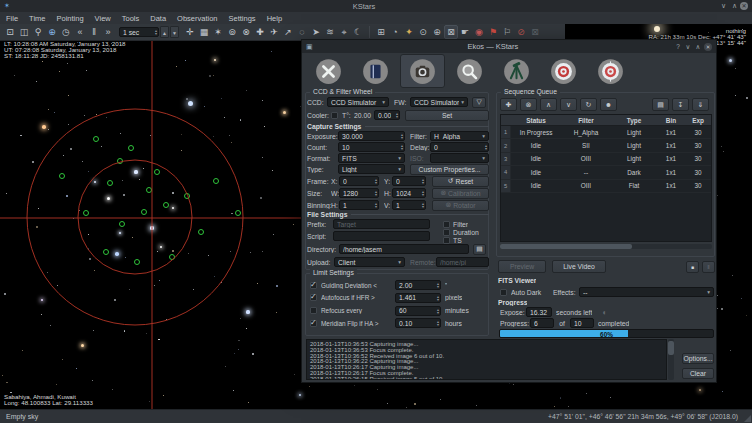  What do you see at coordinates (646, 292) in the screenshot?
I see `effects-select: --` at bounding box center [646, 292].